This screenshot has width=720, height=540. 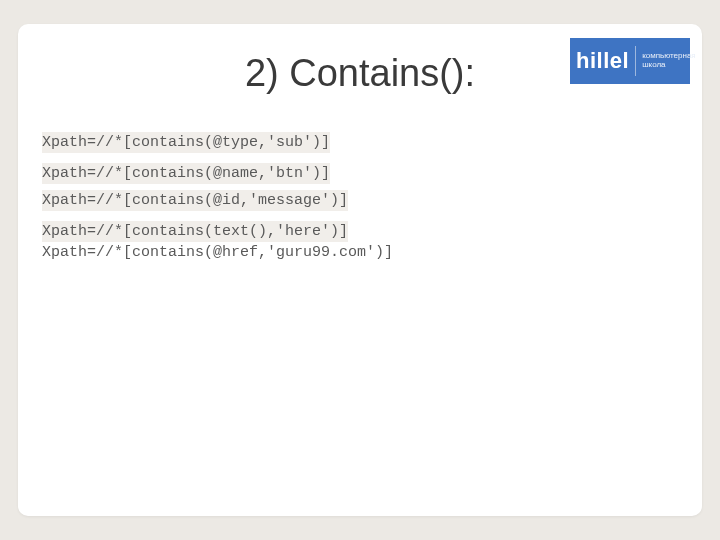 I want to click on code-line: Xpath=//*[contains(@href,'guru99.com')], so click(x=218, y=252).